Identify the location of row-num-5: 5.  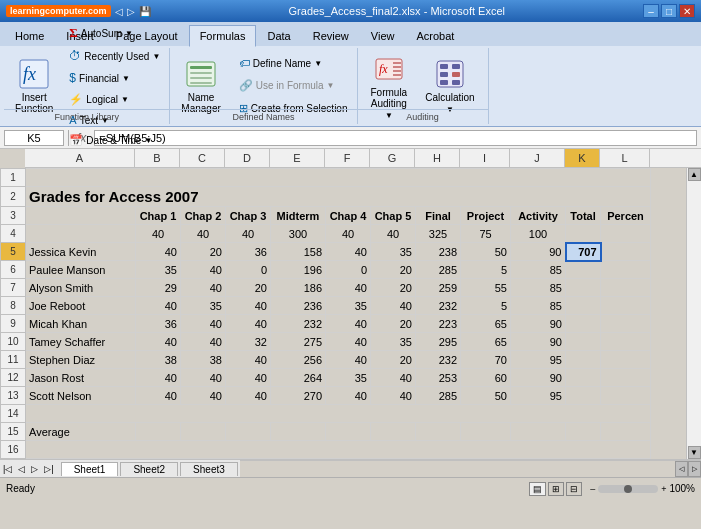
(14, 252).